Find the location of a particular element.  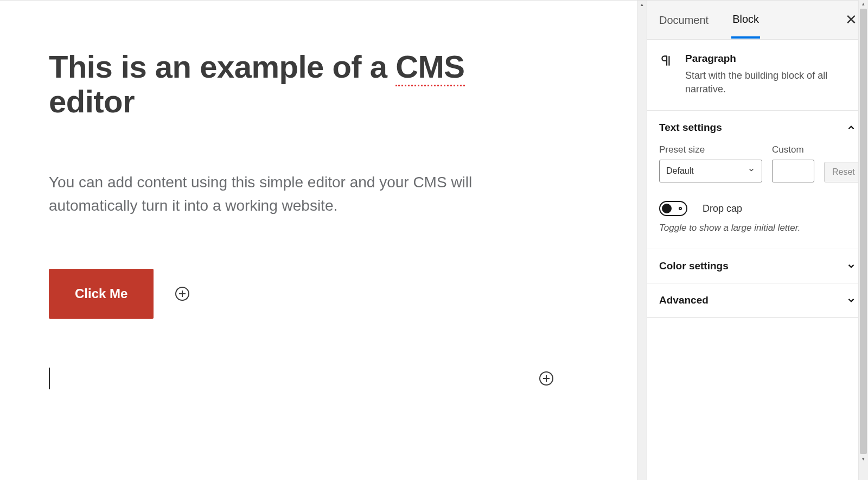

custom-size-label: Custom is located at coordinates (793, 150).